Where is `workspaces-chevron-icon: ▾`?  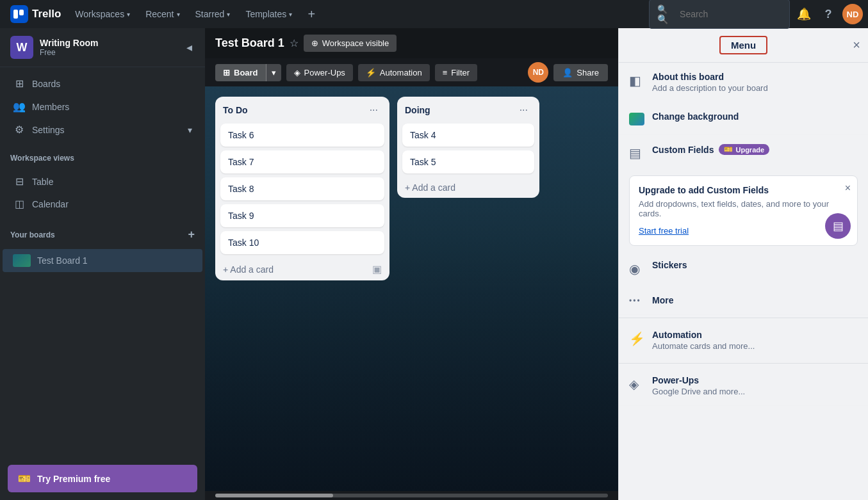 workspaces-chevron-icon: ▾ is located at coordinates (128, 14).